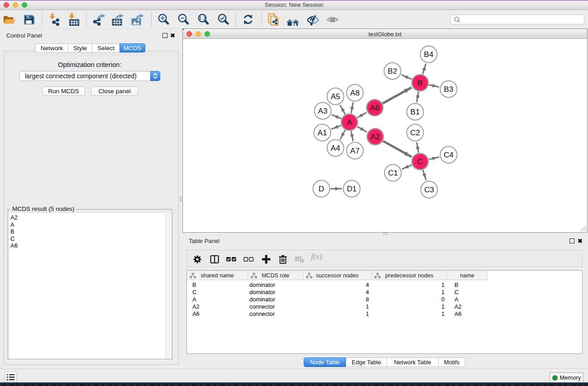  What do you see at coordinates (449, 90) in the screenshot?
I see `svg-text: B3` at bounding box center [449, 90].